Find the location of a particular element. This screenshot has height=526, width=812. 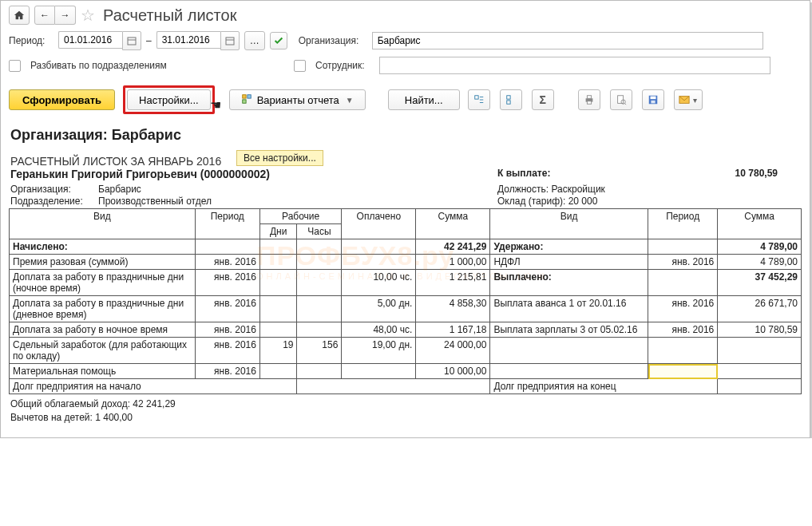

chevron-down-icon: ▾ is located at coordinates (695, 101).